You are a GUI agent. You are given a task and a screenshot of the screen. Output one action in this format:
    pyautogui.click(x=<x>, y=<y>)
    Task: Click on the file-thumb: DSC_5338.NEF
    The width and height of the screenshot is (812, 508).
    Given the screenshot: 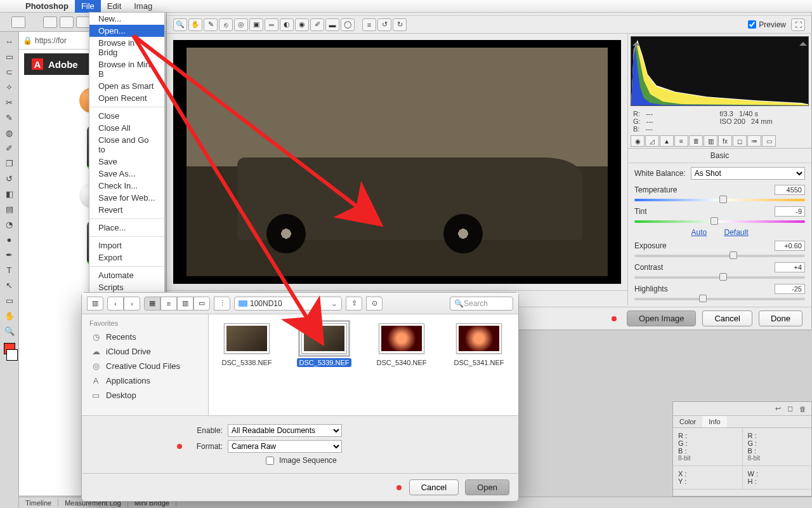 What is the action you would take?
    pyautogui.click(x=247, y=345)
    